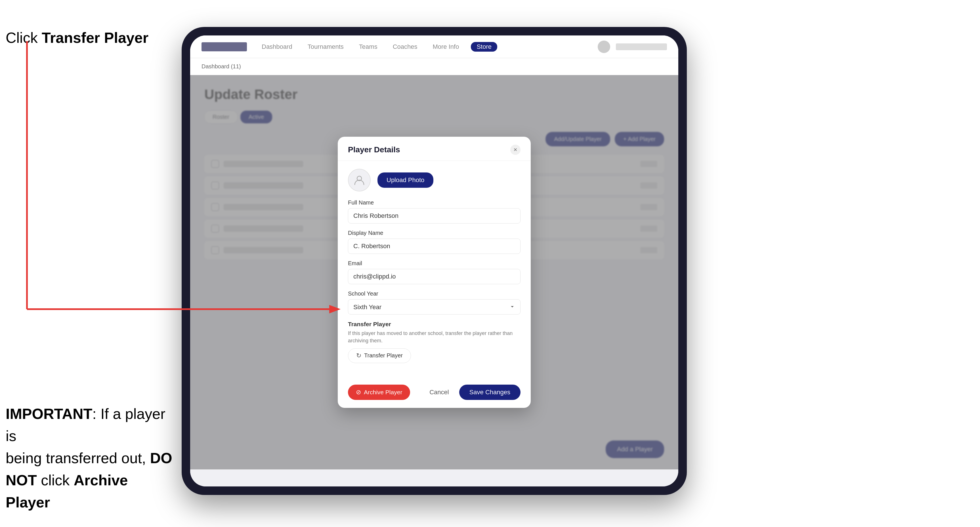 The width and height of the screenshot is (980, 527). Describe the element at coordinates (434, 246) in the screenshot. I see `display-name-input` at that location.